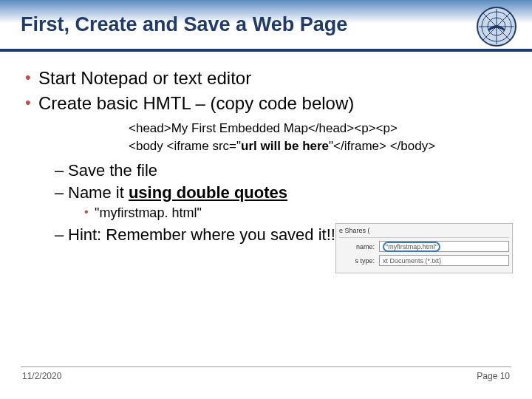 This screenshot has height=399, width=532. What do you see at coordinates (266, 26) in the screenshot?
I see `header-band: First, Create and Save a Web Page` at bounding box center [266, 26].